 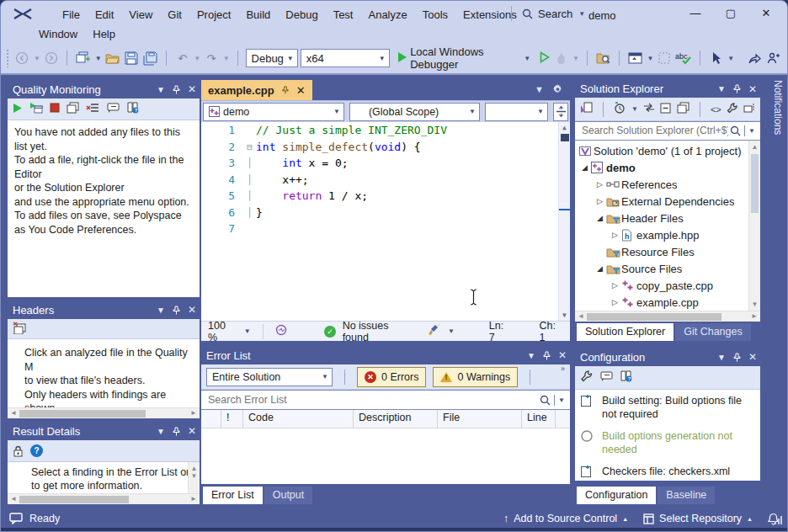 I want to click on code-line: 4│ x++;, so click(x=386, y=180).